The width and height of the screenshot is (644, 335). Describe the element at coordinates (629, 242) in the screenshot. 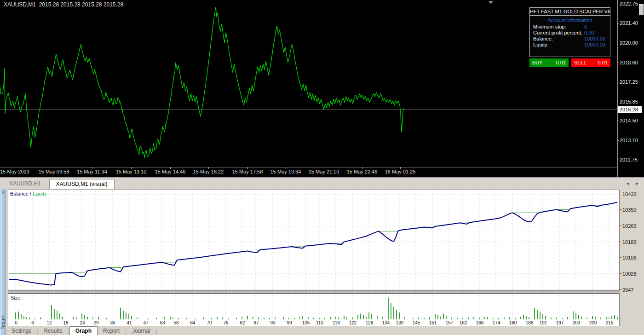

I see `graph-y-label: 10189` at that location.